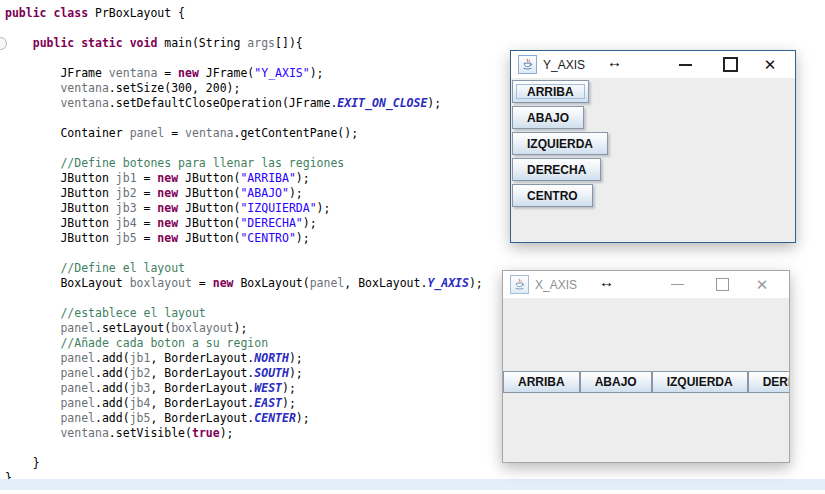  I want to click on current-line-highlight, so click(412, 484).